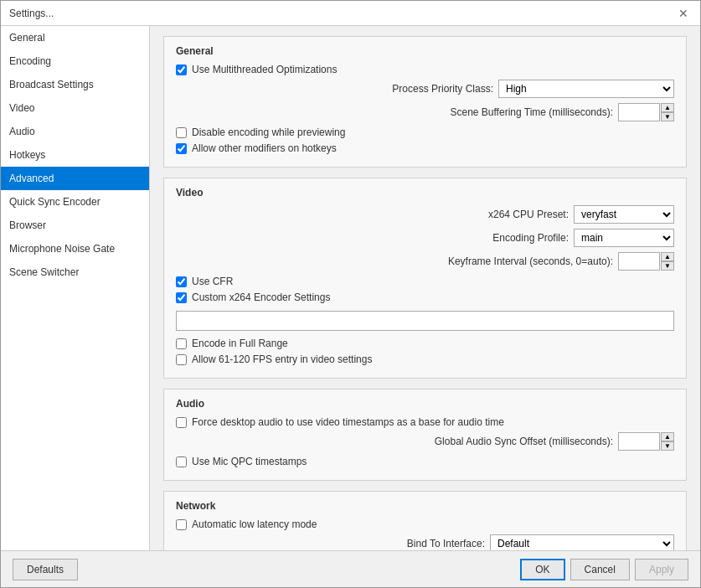 The height and width of the screenshot is (588, 701). Describe the element at coordinates (181, 281) in the screenshot. I see `use-cfr-checkbox` at that location.